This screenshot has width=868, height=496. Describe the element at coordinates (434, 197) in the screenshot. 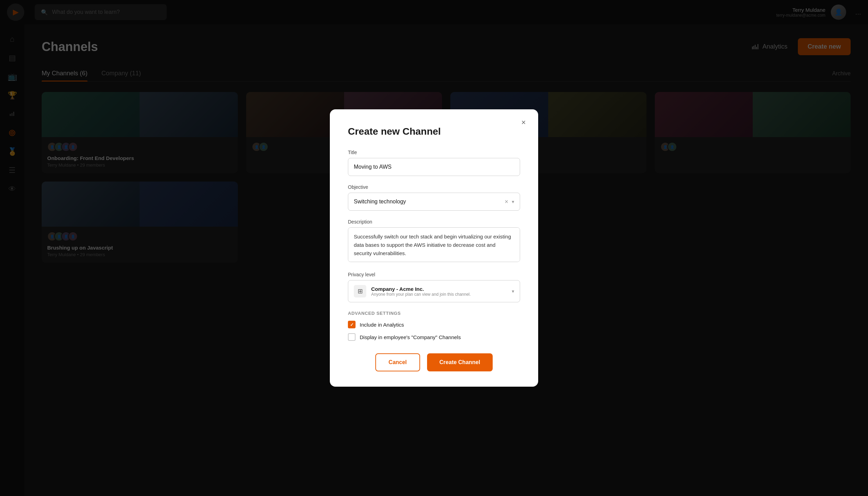

I see `objective-field-group: Objective Switching technology × ▾` at that location.